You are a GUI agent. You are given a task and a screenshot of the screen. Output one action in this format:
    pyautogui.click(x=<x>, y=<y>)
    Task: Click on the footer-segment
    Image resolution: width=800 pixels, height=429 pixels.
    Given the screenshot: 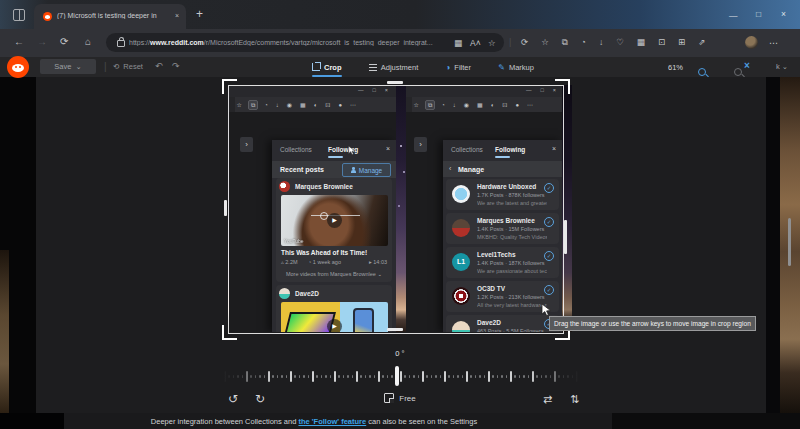 What is the action you would take?
    pyautogui.click(x=32, y=421)
    